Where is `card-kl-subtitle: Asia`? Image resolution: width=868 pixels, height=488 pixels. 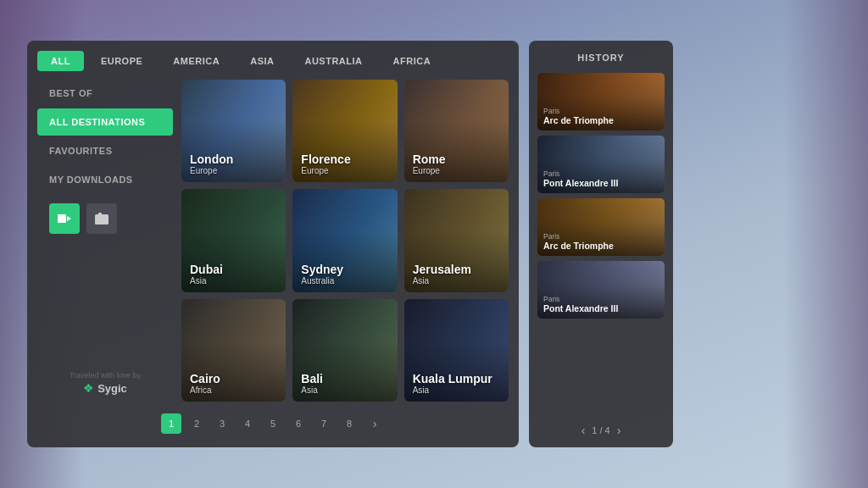
card-kl-subtitle: Asia is located at coordinates (453, 390).